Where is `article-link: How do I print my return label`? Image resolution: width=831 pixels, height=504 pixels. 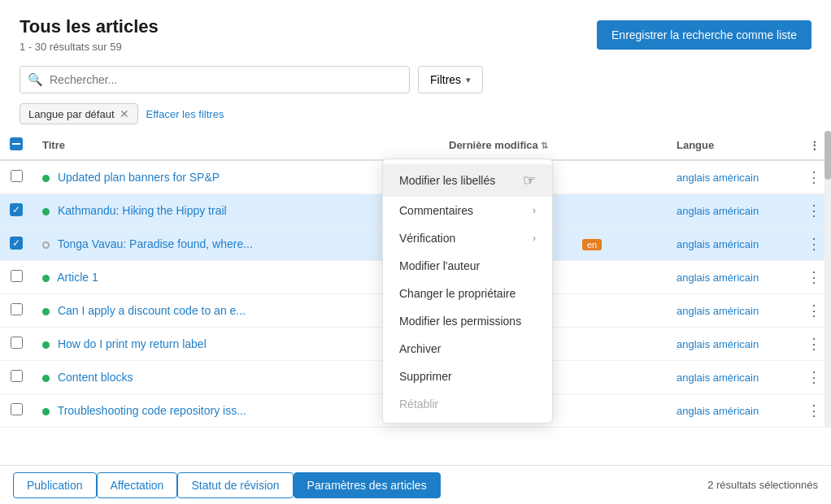
article-link: How do I print my return label is located at coordinates (132, 344).